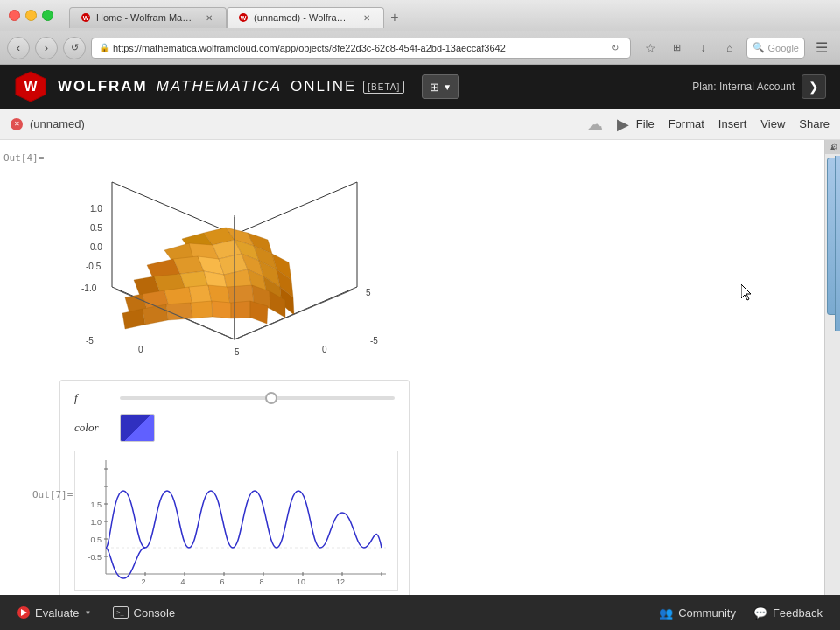 This screenshot has width=840, height=630. What do you see at coordinates (182, 582) in the screenshot?
I see `svg-text: 4` at bounding box center [182, 582].